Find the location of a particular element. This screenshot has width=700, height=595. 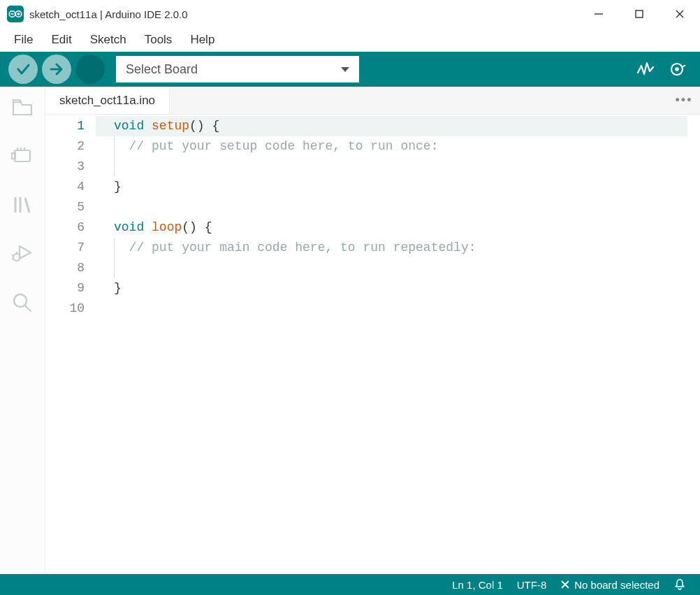

menu-sketch: Sketch is located at coordinates (108, 40).